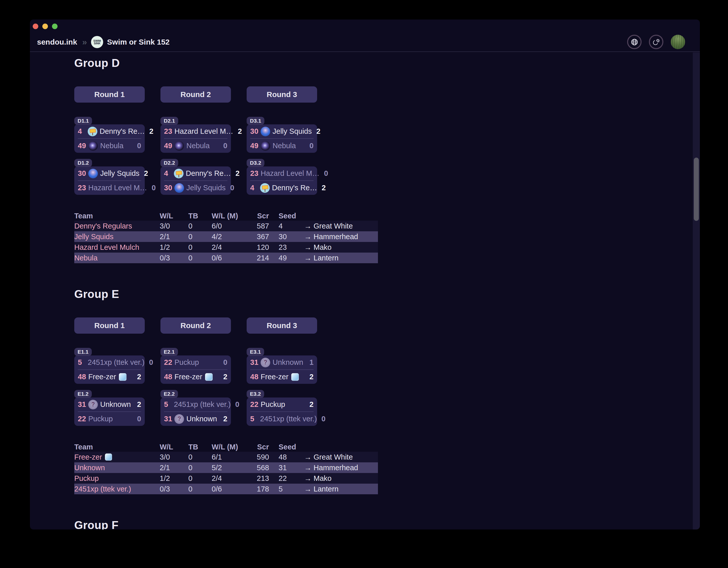 The image size is (728, 568). Describe the element at coordinates (254, 377) in the screenshot. I see `team-seed: 48` at that location.